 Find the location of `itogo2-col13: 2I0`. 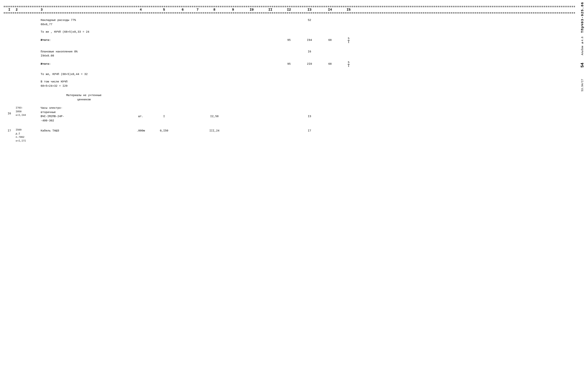

itogo2-col13: 2I0 is located at coordinates (309, 64).